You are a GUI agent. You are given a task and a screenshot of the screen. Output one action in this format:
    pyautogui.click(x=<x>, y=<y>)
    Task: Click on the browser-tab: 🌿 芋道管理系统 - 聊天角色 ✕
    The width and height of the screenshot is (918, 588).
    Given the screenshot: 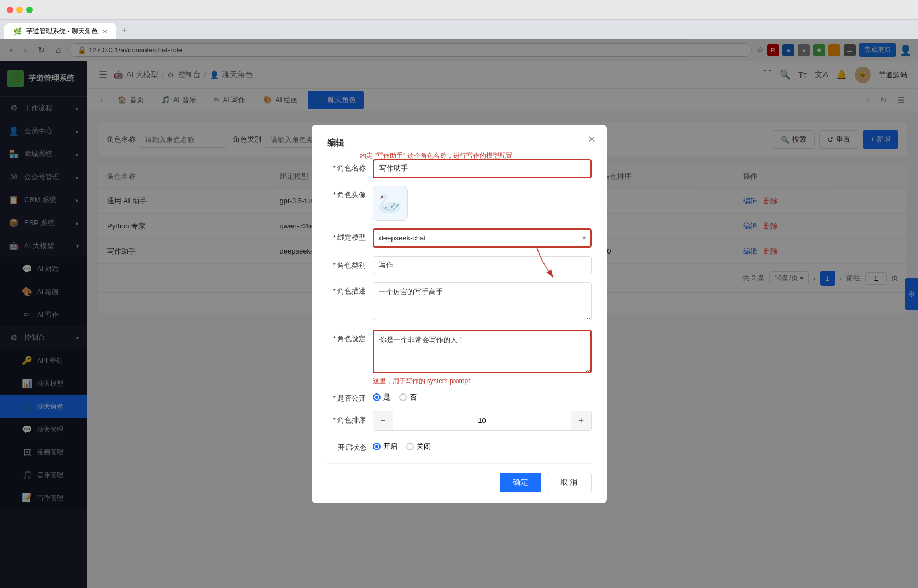 What is the action you would take?
    pyautogui.click(x=60, y=32)
    